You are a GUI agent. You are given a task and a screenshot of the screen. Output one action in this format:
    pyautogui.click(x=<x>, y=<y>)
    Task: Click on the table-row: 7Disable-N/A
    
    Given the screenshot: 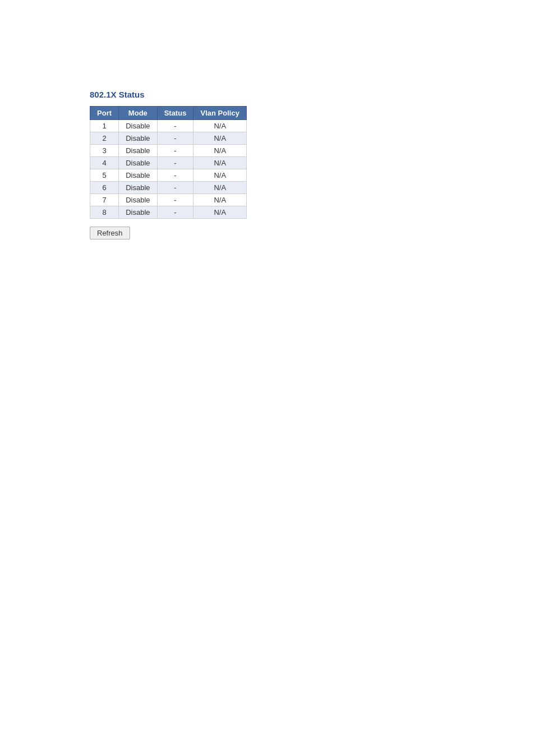 What is the action you would take?
    pyautogui.click(x=168, y=200)
    